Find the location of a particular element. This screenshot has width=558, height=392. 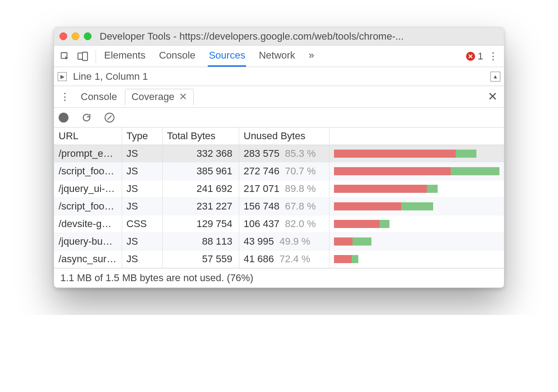

cell-total-bytes: 241 692 is located at coordinates (201, 189).